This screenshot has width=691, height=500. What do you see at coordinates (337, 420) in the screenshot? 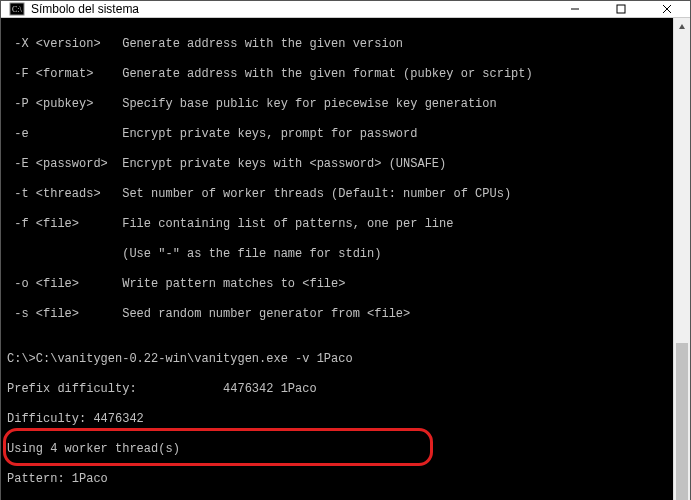
I see `output-line: Difficulty: 4476342` at bounding box center [337, 420].